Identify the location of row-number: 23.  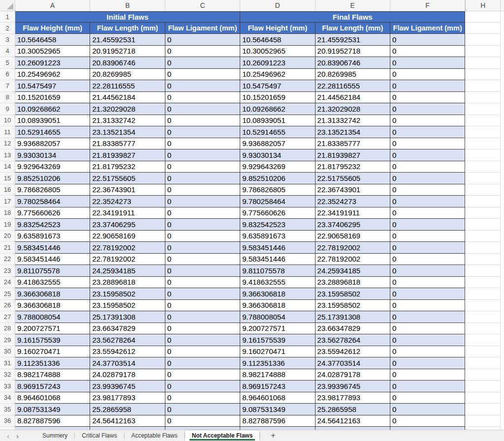
(8, 271).